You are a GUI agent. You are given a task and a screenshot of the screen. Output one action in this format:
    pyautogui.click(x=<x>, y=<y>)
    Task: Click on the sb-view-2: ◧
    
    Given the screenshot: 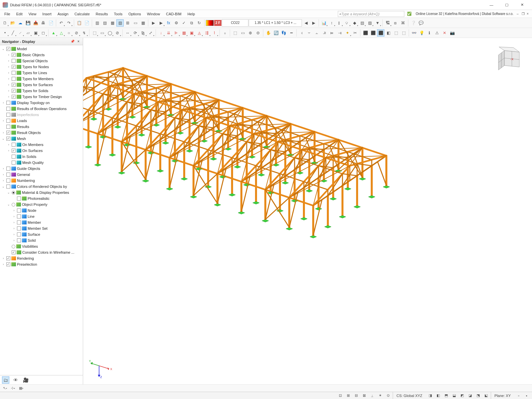 What is the action you would take?
    pyautogui.click(x=438, y=396)
    